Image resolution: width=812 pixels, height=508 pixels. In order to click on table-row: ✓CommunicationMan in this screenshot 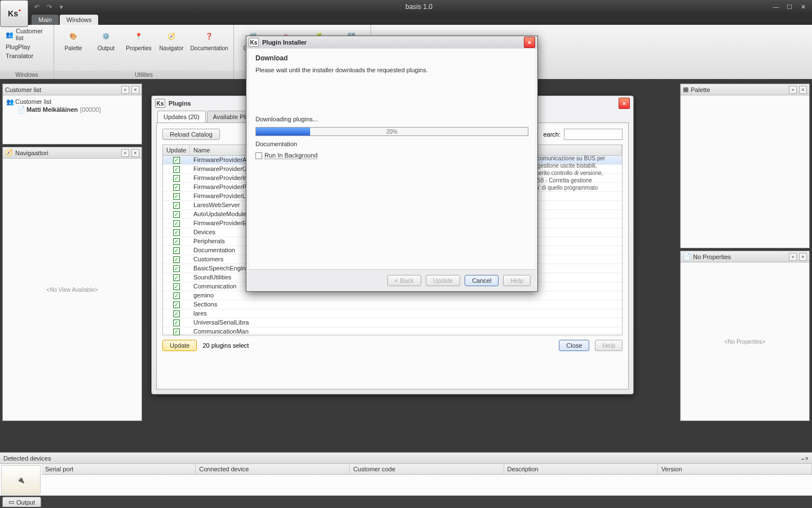, I will do `click(392, 332)`.